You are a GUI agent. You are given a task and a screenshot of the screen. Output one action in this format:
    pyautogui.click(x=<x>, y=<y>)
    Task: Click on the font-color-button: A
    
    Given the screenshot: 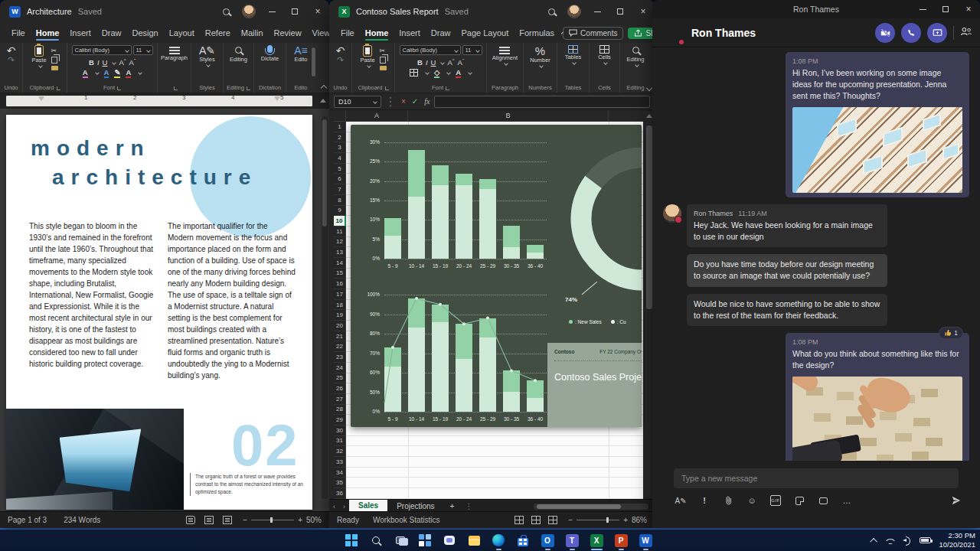 What is the action you would take?
    pyautogui.click(x=129, y=72)
    